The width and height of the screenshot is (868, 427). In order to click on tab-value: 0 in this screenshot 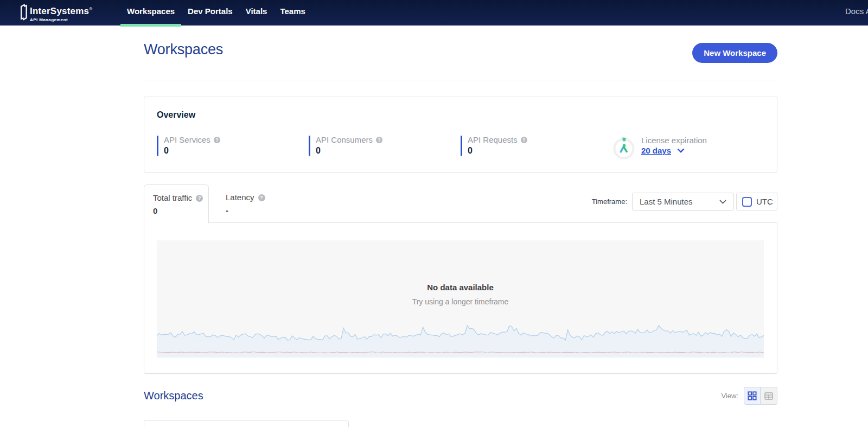, I will do `click(181, 211)`.